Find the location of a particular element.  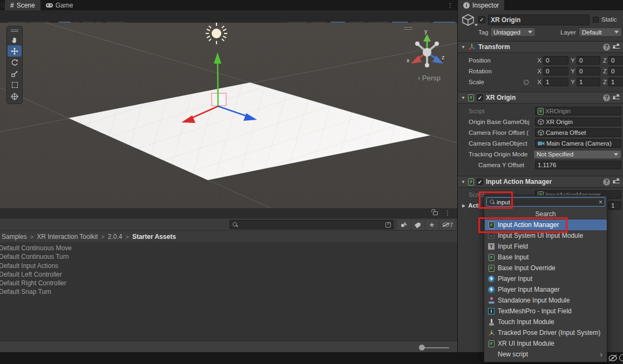

scene-panel-menu-icon is located at coordinates (450, 5).